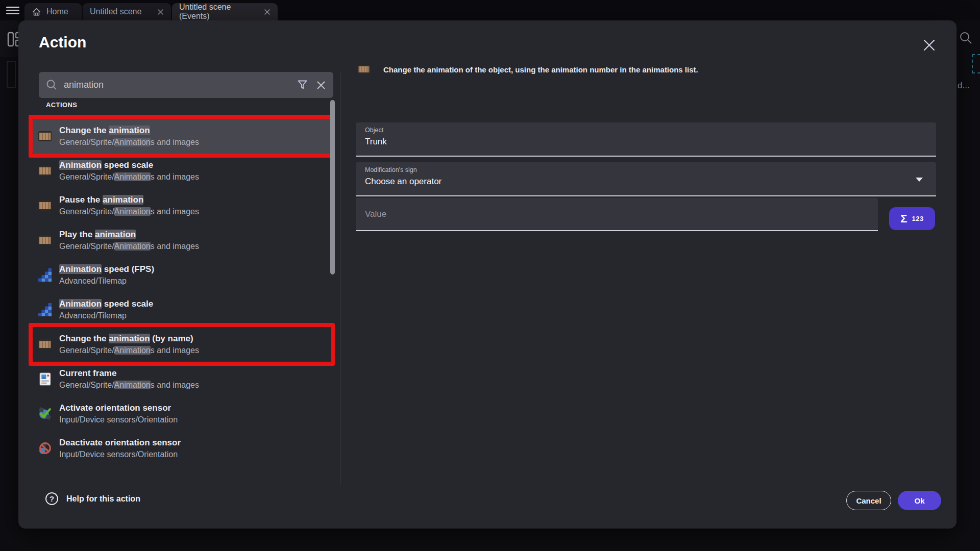 This screenshot has width=980, height=551. I want to click on help-label: Help for this action, so click(103, 499).